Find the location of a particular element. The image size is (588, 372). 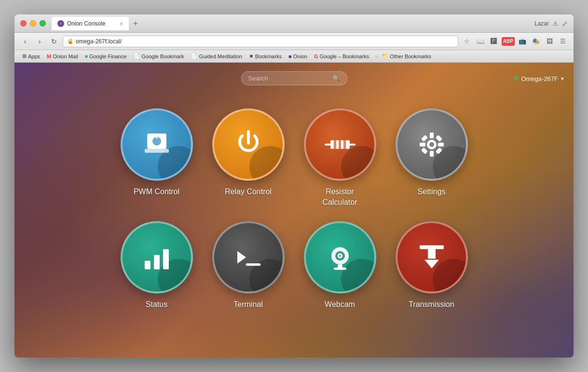

pwm-icon is located at coordinates (157, 145).